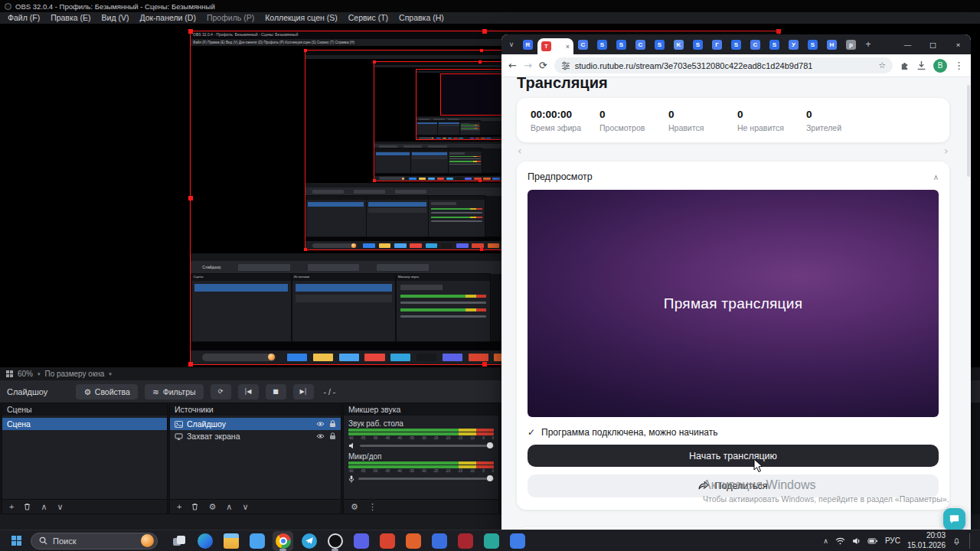 The image size is (980, 551). Describe the element at coordinates (248, 392) in the screenshot. I see `previous-slide-button: |◀` at that location.